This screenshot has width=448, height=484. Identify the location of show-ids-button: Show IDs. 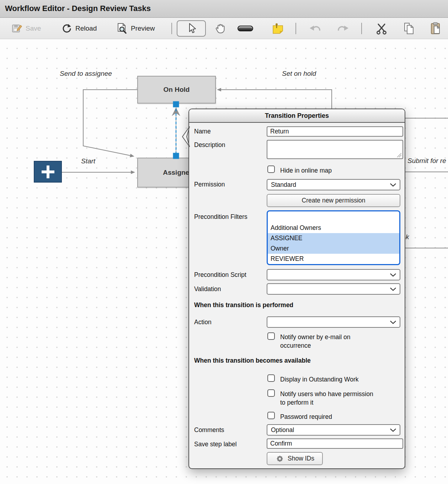
(295, 458).